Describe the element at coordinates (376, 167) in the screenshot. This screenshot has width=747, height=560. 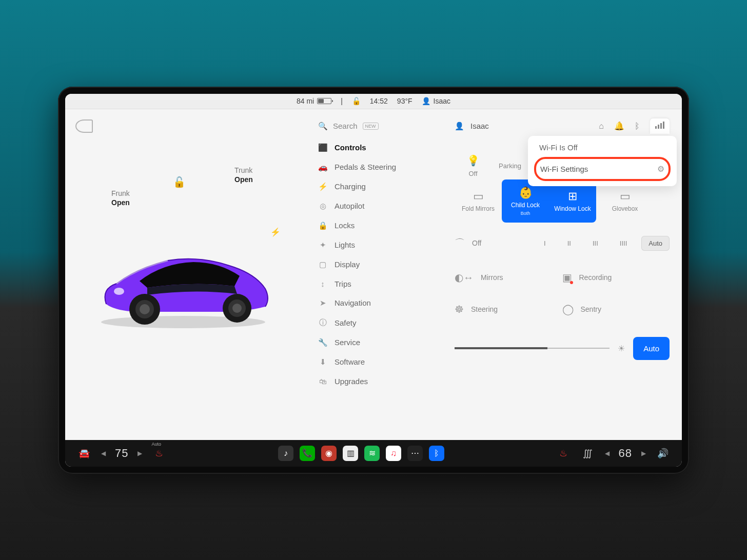
I see `menu-item-pedals-steering: 🚗Pedals & Steering` at that location.